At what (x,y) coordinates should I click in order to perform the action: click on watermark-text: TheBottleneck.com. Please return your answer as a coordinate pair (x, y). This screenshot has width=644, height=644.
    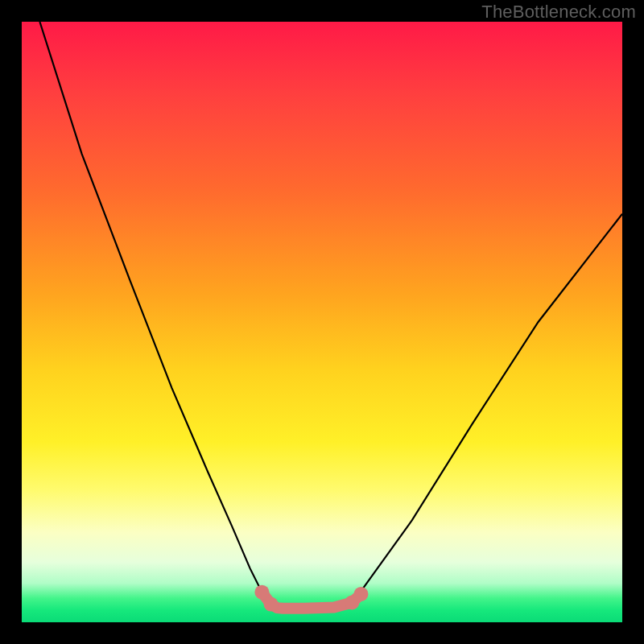
    Looking at the image, I should click on (559, 12).